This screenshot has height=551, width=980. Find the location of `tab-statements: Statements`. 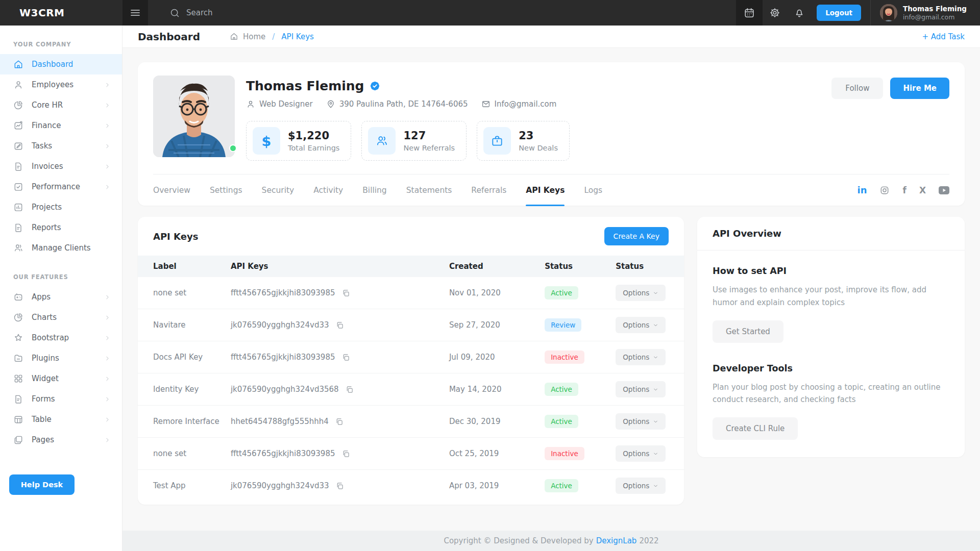

tab-statements: Statements is located at coordinates (429, 190).